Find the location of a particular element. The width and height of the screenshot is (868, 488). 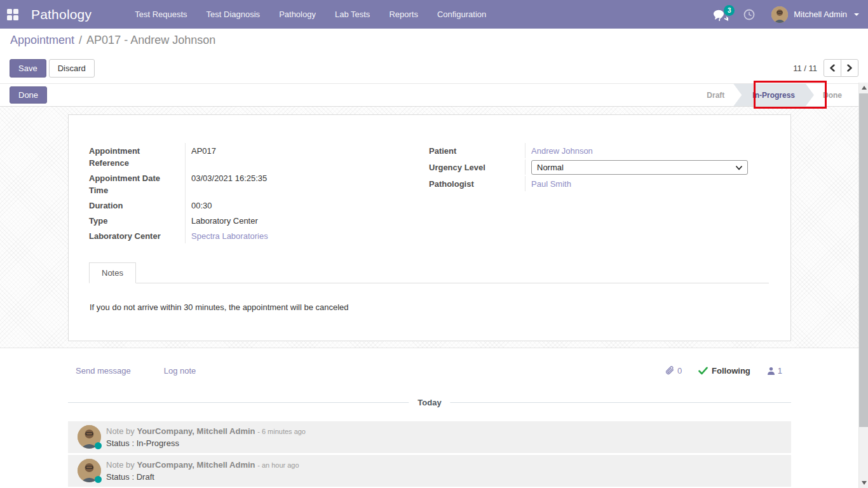

scrollbar-down-arrow is located at coordinates (864, 483).